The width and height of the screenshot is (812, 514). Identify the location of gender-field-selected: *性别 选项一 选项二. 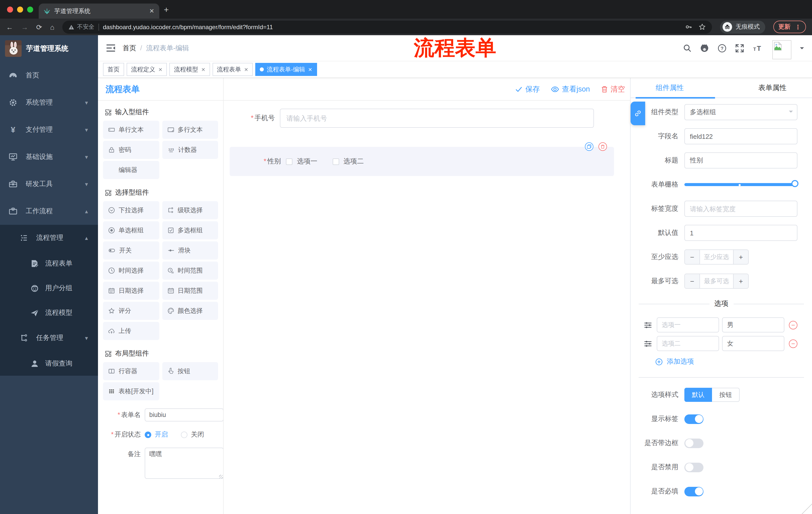
(422, 161).